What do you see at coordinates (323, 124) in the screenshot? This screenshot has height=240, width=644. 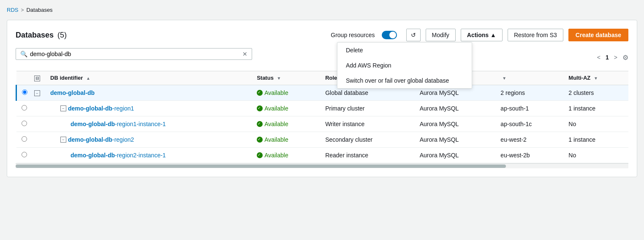 I see `table-row: demo-global-db-region1-instance-1 Availa…` at bounding box center [323, 124].